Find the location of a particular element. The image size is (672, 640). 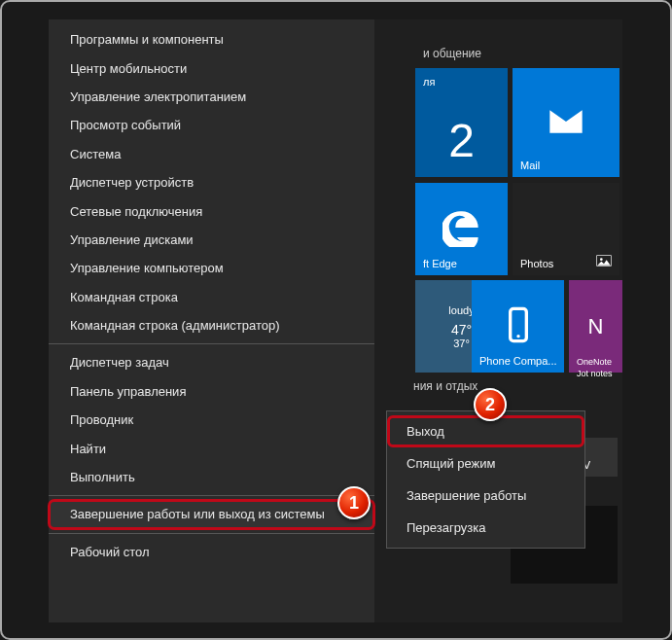

menu-label: Завершение работы или выход из системы is located at coordinates (197, 514).